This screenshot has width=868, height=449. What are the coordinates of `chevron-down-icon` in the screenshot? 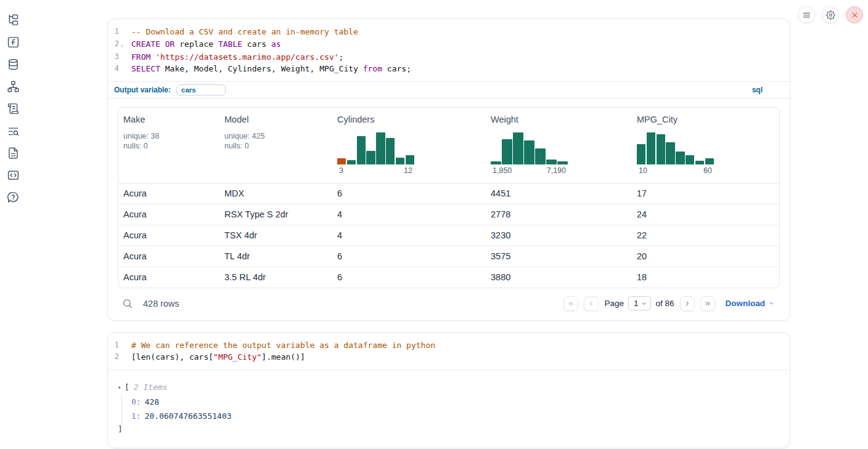 It's located at (772, 303).